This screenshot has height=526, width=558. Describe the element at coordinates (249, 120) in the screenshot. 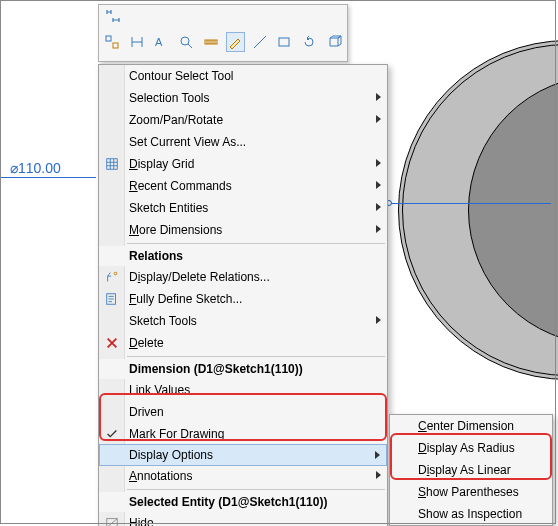

I see `menu-item-label: Zoom/Pan/Rotate` at that location.